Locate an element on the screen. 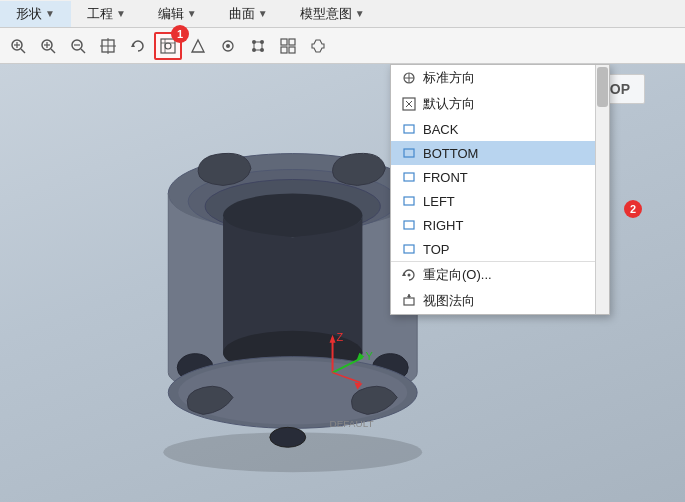 The height and width of the screenshot is (502, 685). zoom-fit-button is located at coordinates (18, 46).